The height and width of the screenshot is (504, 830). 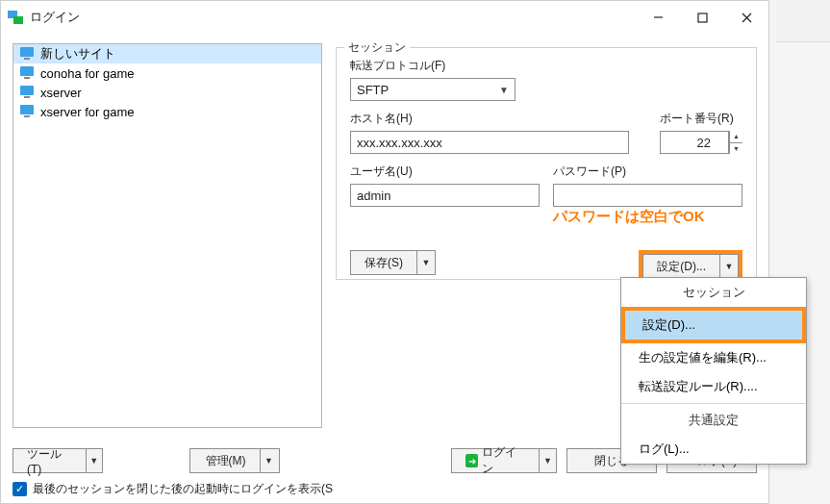 What do you see at coordinates (701, 119) in the screenshot?
I see `port-label: ポート番号(R)` at bounding box center [701, 119].